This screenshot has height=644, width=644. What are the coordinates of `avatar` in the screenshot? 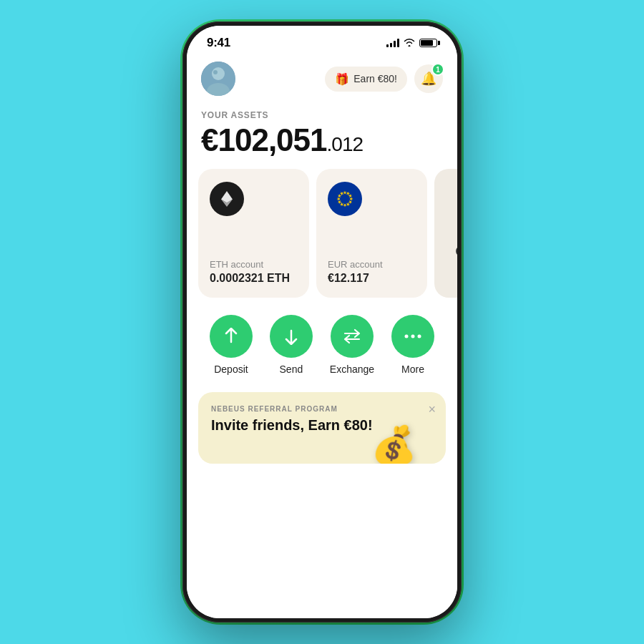 It's located at (218, 79).